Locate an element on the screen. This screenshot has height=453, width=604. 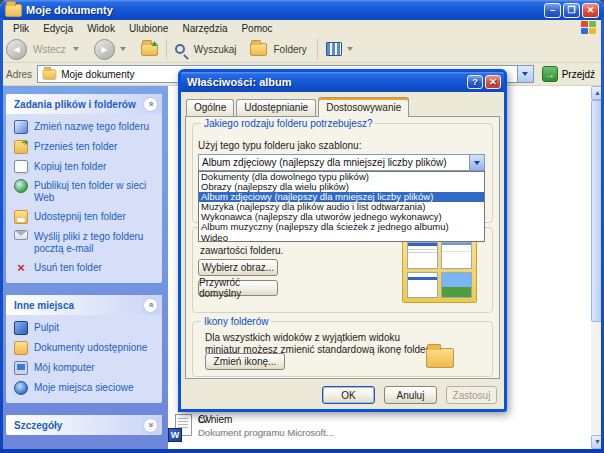
back-dropdown-icon is located at coordinates (76, 49).